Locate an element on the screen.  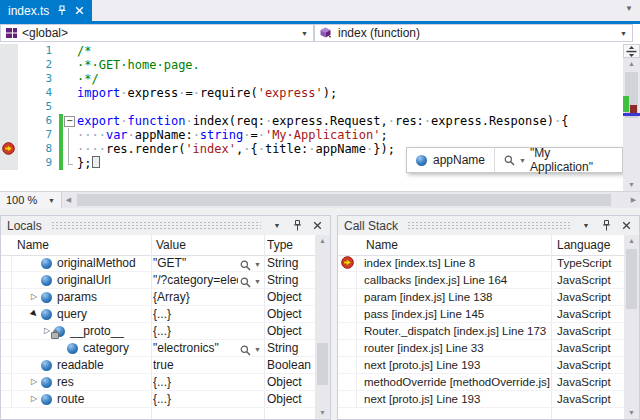
locals-row: ▷__proto__{...}Object is located at coordinates (158, 332).